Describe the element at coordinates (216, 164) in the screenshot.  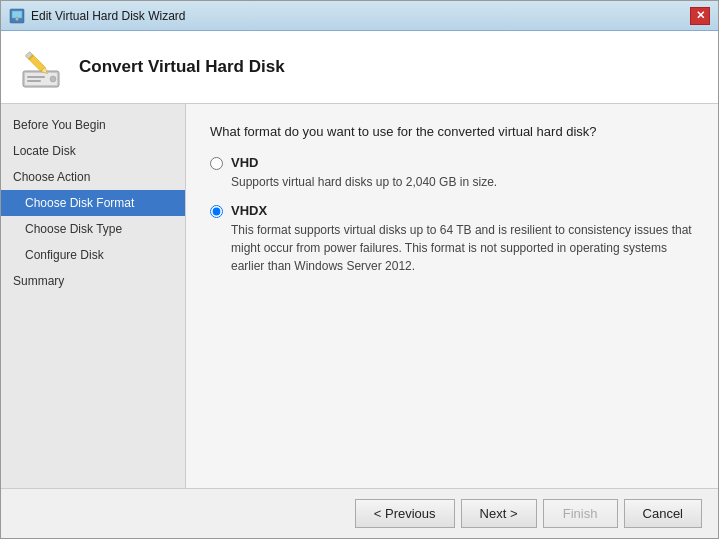
I see `vhd-radio` at that location.